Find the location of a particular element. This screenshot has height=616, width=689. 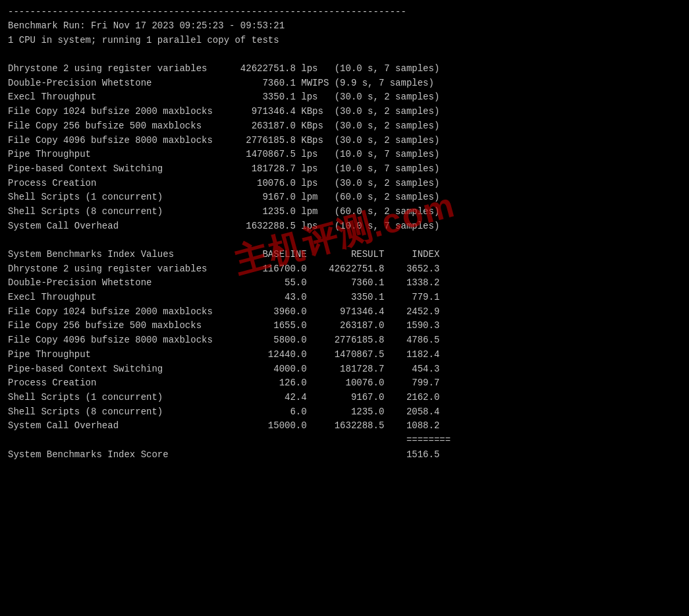

raw-result-row: Dhrystone 2 using register variables 426… is located at coordinates (344, 69).